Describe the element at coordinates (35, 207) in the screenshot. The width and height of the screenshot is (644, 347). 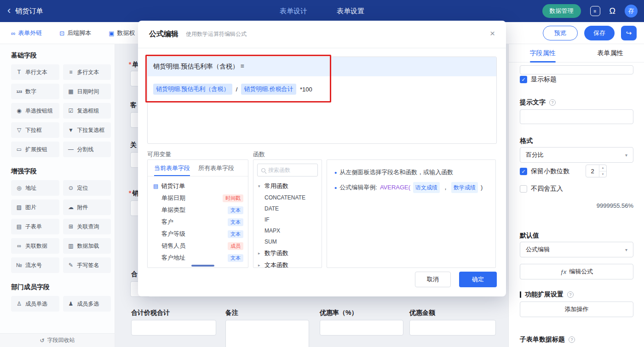
I see `field-btn-image: ▨图片` at that location.